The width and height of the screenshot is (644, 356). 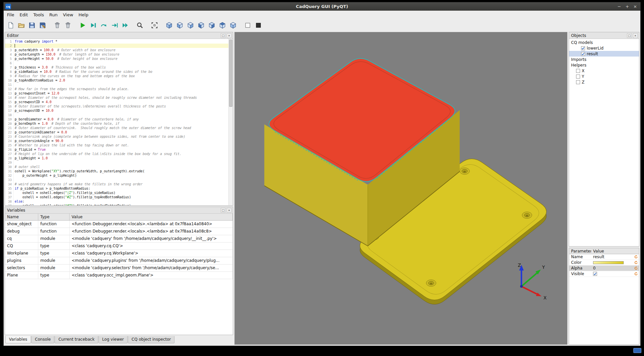 I want to click on cube-left-button, so click(x=201, y=25).